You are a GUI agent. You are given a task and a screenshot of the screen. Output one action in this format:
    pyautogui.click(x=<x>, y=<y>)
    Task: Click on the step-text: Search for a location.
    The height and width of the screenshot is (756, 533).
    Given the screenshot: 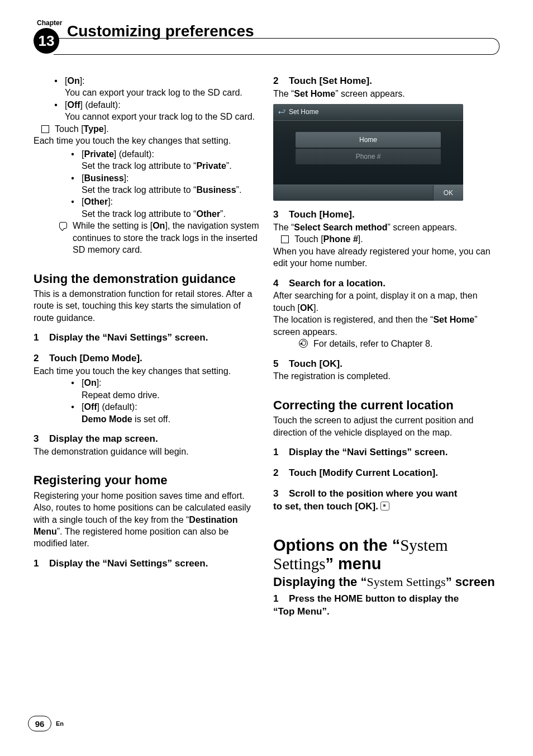 What is the action you would take?
    pyautogui.click(x=337, y=283)
    